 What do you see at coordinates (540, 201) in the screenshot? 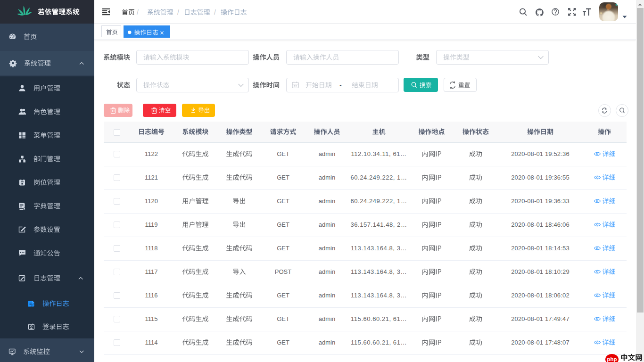
I see `svg-text: 2020-08-01 19:36:33` at bounding box center [540, 201].